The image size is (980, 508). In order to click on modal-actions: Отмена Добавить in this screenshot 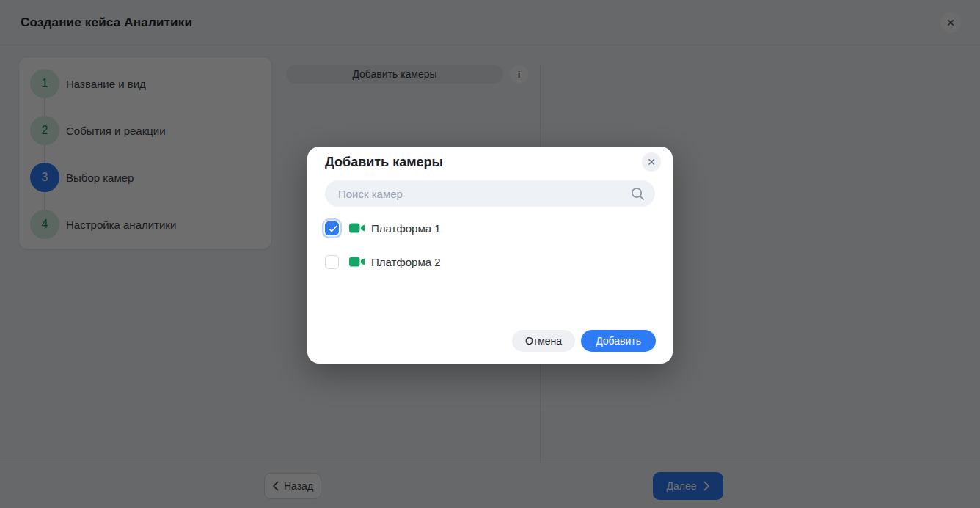, I will do `click(584, 341)`.